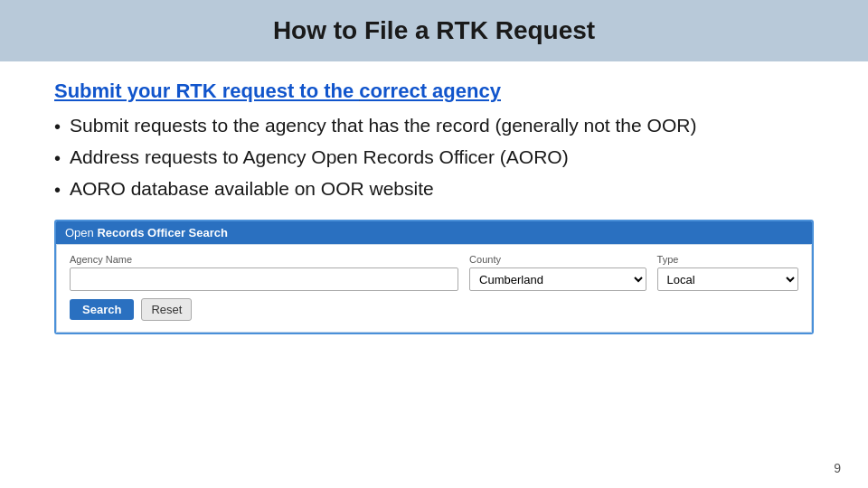 The height and width of the screenshot is (488, 868). I want to click on title-bar: How to File a RTK Request, so click(434, 31).